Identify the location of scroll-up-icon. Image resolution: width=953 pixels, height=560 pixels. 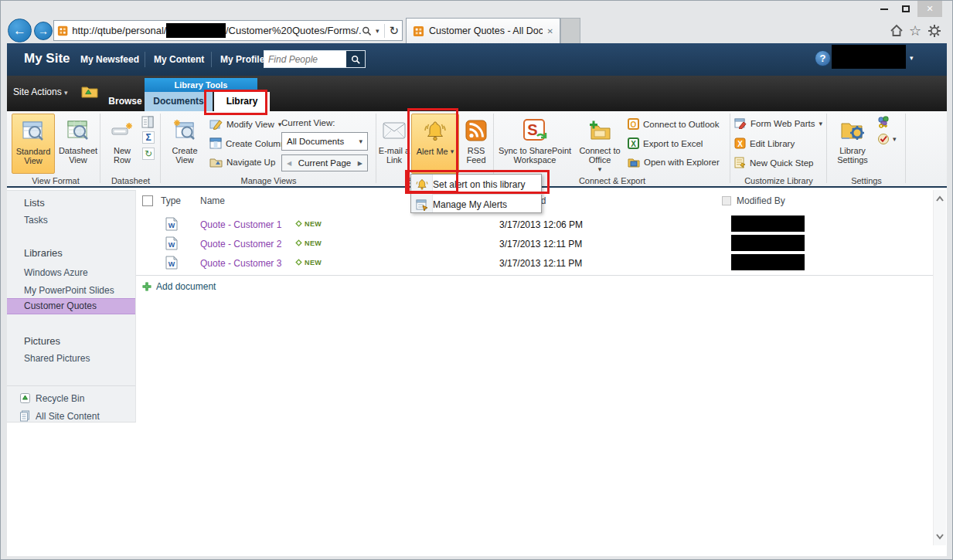
(940, 199).